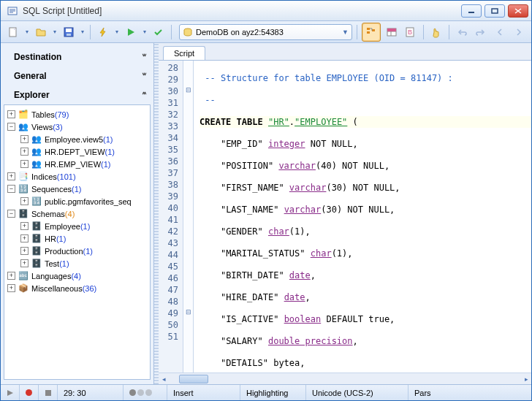 The image size is (532, 401). I want to click on hand-icon, so click(436, 32).